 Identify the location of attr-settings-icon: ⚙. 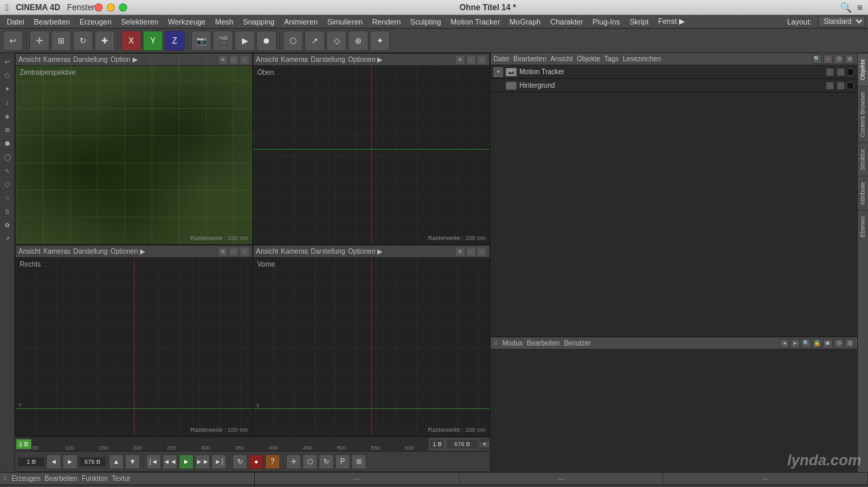
(839, 343).